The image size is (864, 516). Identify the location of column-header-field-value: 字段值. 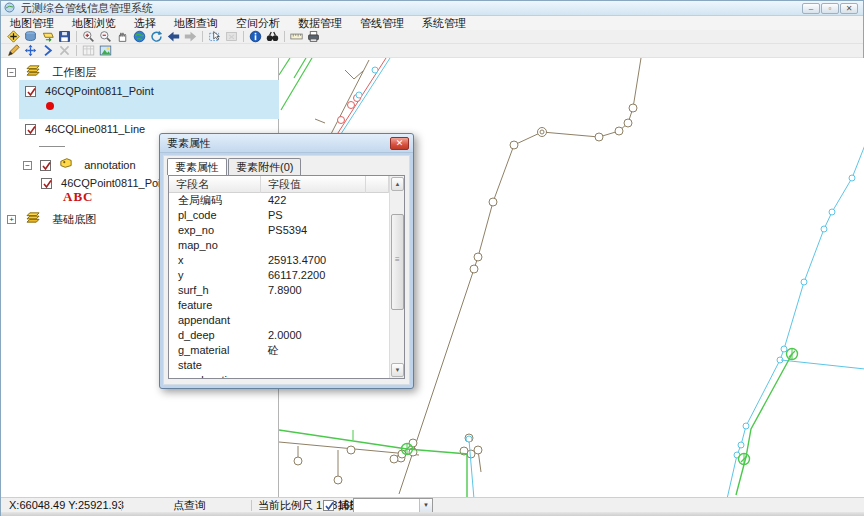
(314, 184).